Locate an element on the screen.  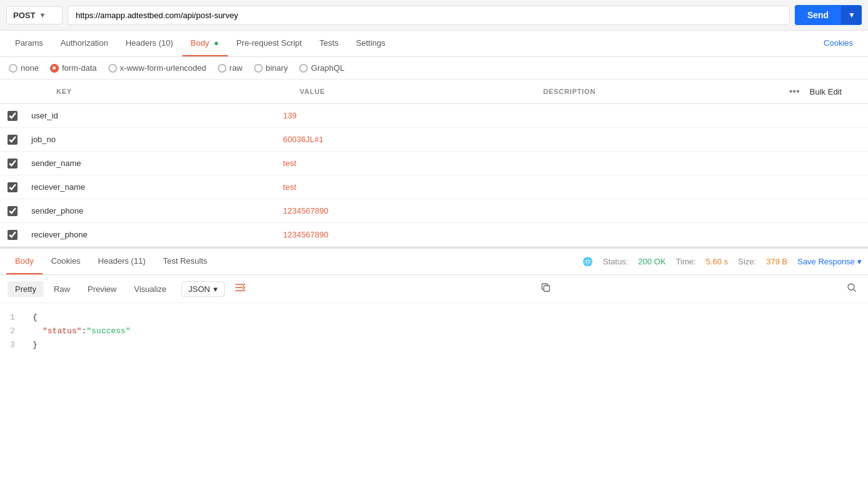
header-key: KEY is located at coordinates (159, 91).